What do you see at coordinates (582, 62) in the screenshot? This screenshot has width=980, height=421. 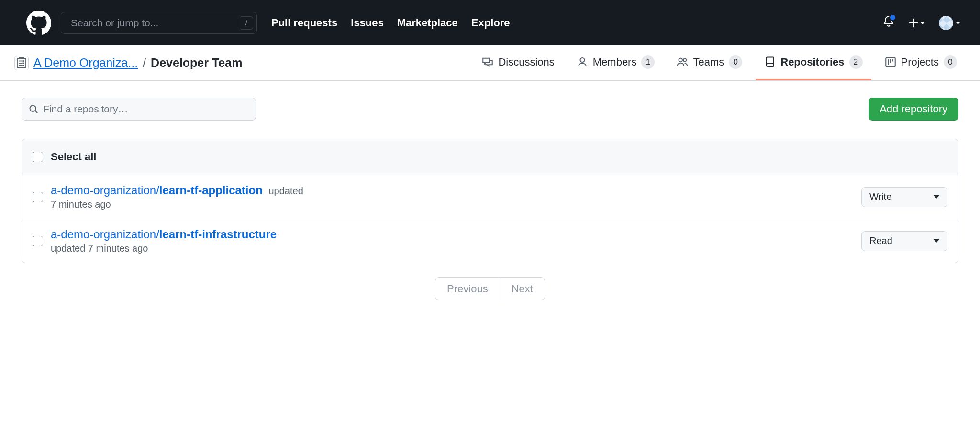 I see `person-icon` at bounding box center [582, 62].